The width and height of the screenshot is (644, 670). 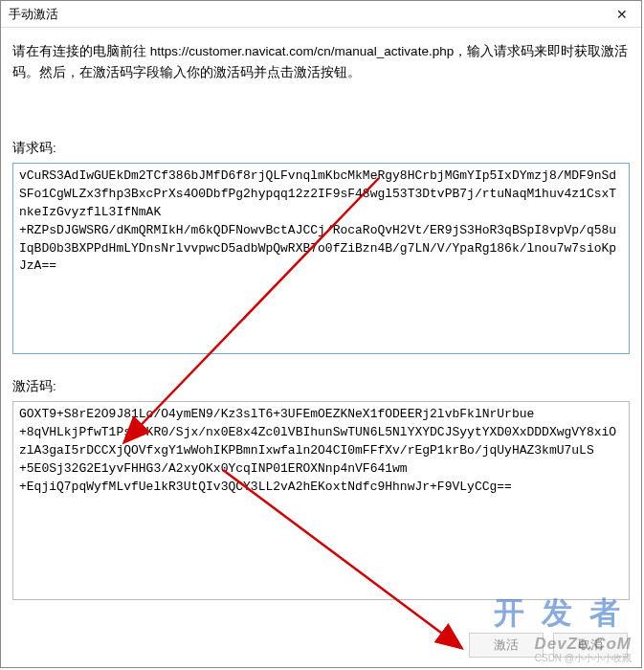 I want to click on titlebar: 手动激活 ✕, so click(x=322, y=14).